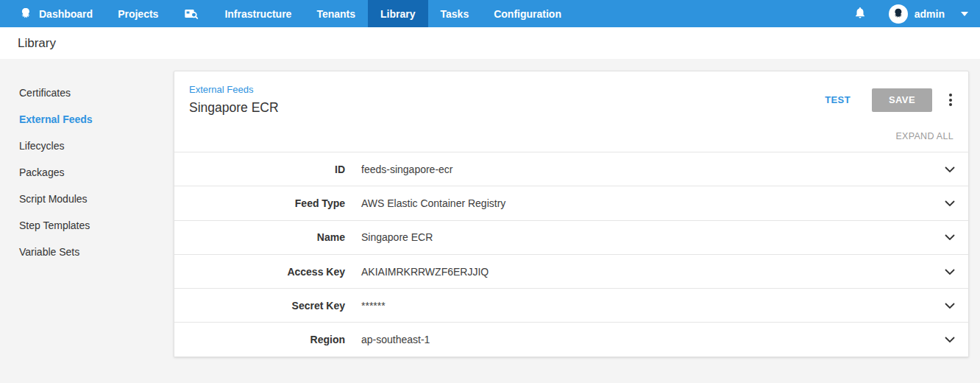 This screenshot has width=980, height=383. I want to click on row-id: ID feeds-singapore-ecr, so click(571, 169).